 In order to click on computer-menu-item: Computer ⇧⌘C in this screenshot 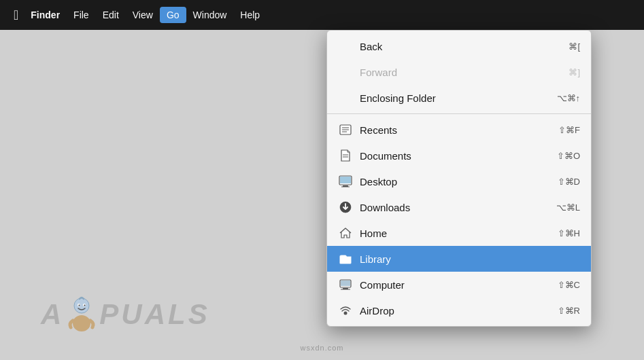, I will do `click(459, 285)`.